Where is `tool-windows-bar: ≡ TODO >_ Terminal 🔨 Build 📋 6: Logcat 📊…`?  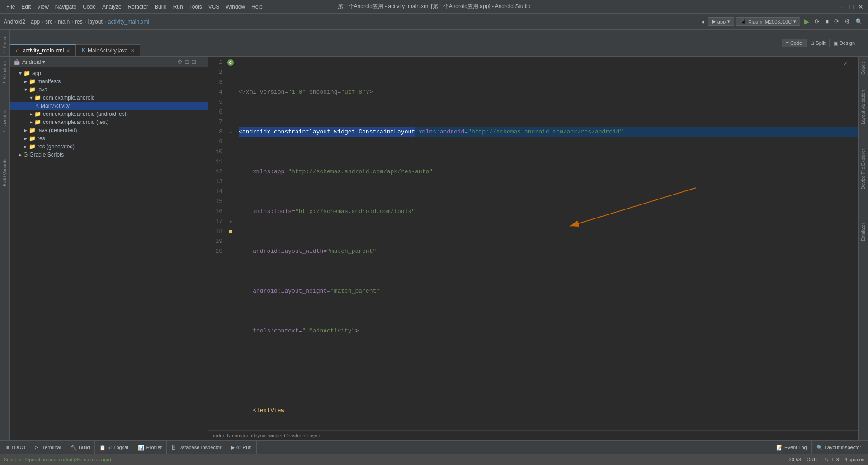
tool-windows-bar: ≡ TODO >_ Terminal 🔨 Build 📋 6: Logcat 📊… is located at coordinates (434, 447).